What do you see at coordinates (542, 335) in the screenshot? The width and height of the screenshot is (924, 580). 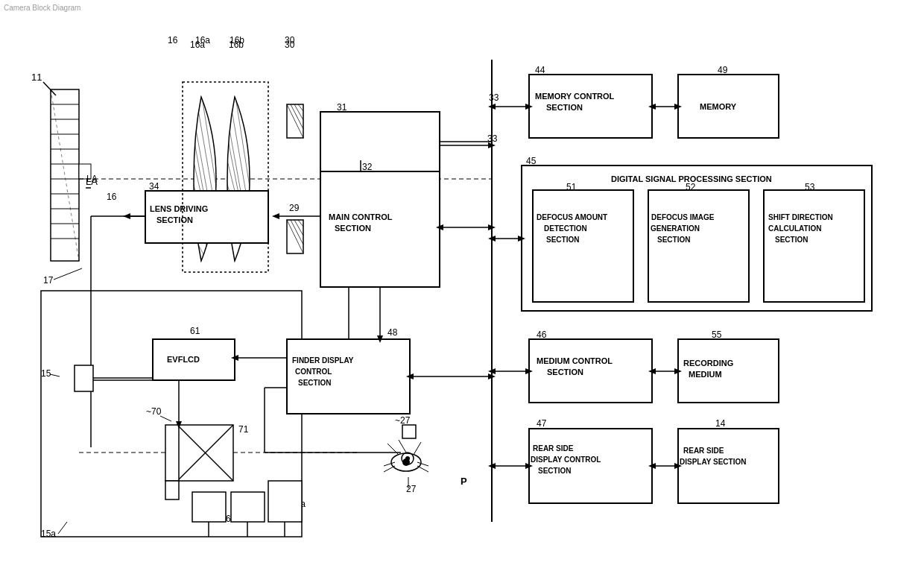 I see `svg-text: 46` at bounding box center [542, 335].